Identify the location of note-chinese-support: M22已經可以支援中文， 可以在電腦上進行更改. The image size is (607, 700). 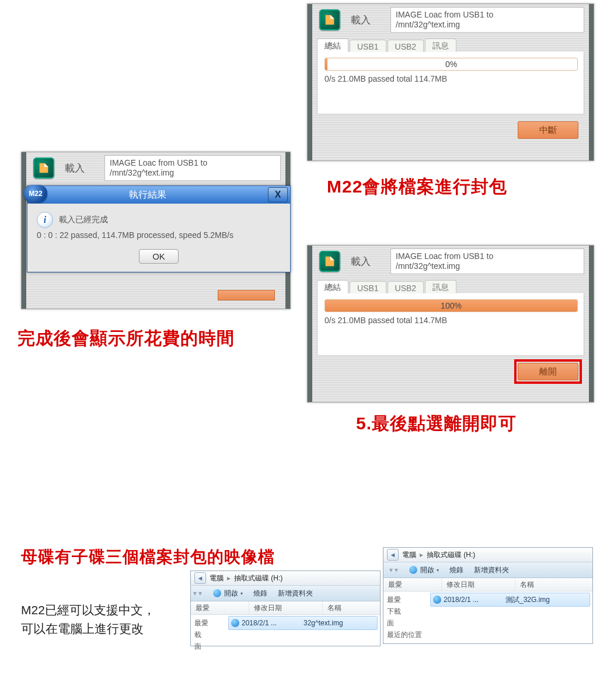
(88, 620).